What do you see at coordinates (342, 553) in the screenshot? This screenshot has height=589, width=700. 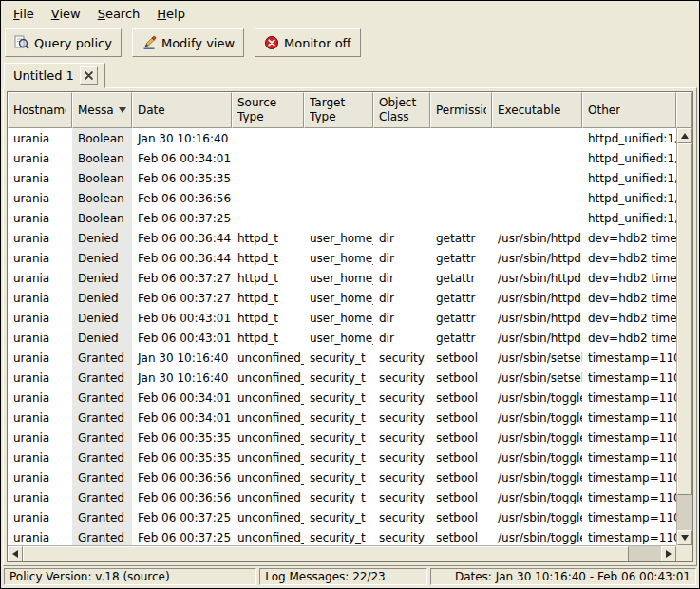 I see `horizontal-scrollbar` at bounding box center [342, 553].